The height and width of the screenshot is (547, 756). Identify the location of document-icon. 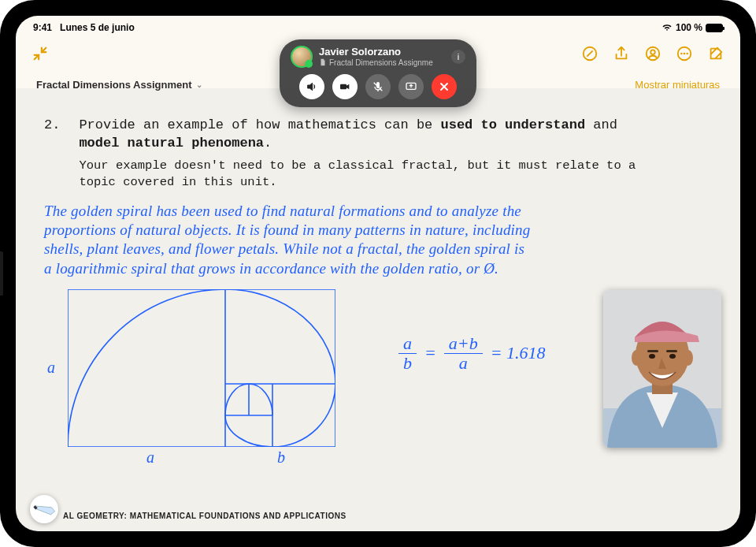
(323, 62).